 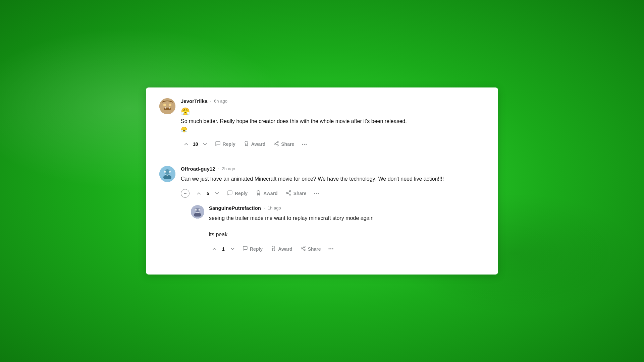 What do you see at coordinates (322, 207) in the screenshot?
I see `comment-2: Offroad-guy12 · 2h ago Can we just have …` at bounding box center [322, 207].